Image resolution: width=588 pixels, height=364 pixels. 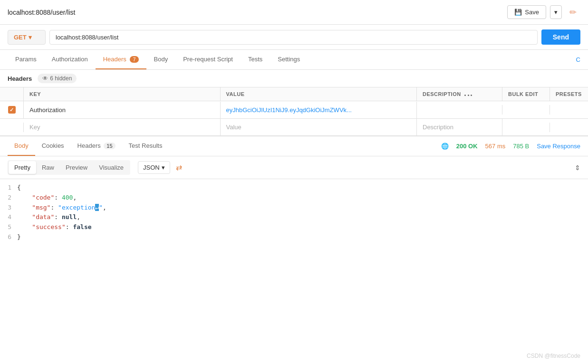 What do you see at coordinates (11, 110) in the screenshot?
I see `checkmark-icon: ✓` at bounding box center [11, 110].